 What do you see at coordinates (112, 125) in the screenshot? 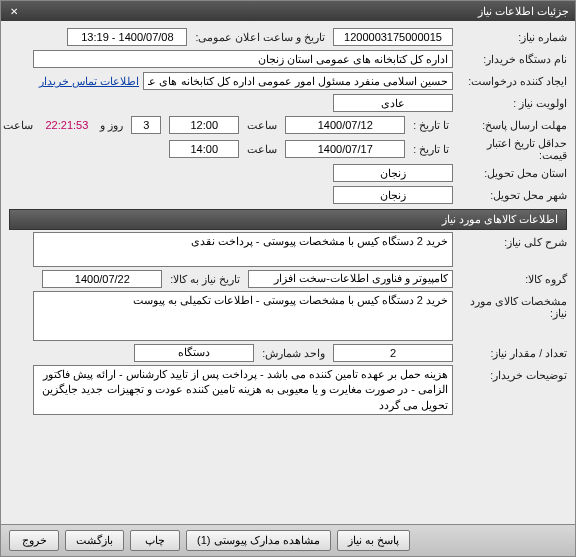
I see `days-label: روز و` at bounding box center [112, 125].